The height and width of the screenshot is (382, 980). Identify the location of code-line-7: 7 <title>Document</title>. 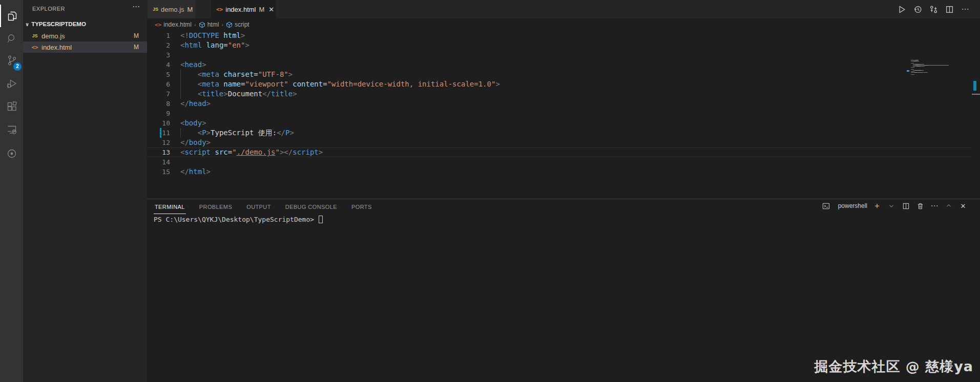
(559, 94).